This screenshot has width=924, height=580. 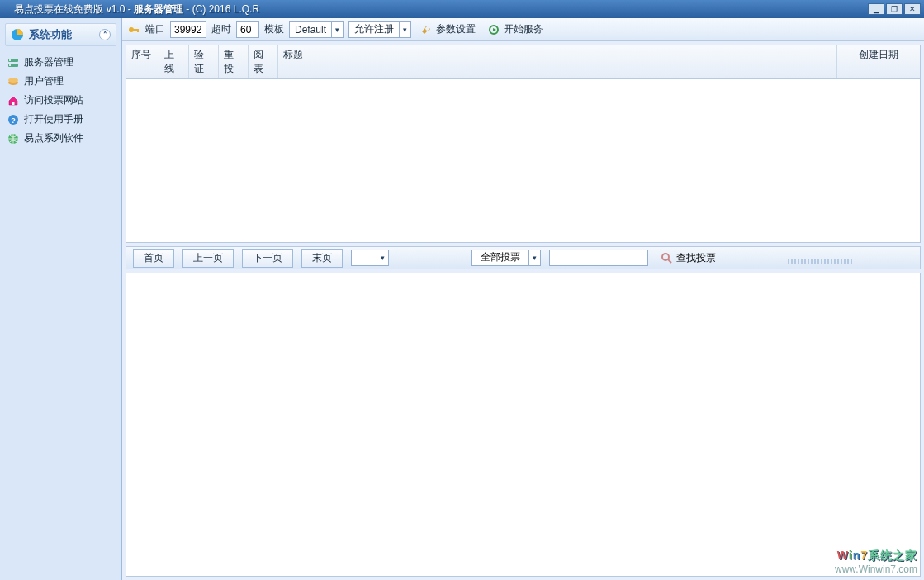 What do you see at coordinates (50, 35) in the screenshot?
I see `sidebar-header-label: 系统功能` at bounding box center [50, 35].